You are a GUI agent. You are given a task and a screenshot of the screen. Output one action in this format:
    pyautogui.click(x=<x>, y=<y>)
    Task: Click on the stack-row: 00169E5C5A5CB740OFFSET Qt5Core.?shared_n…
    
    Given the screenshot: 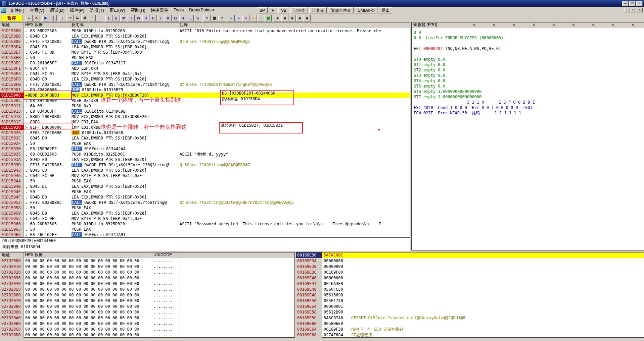 What is the action you would take?
    pyautogui.click(x=470, y=318)
    